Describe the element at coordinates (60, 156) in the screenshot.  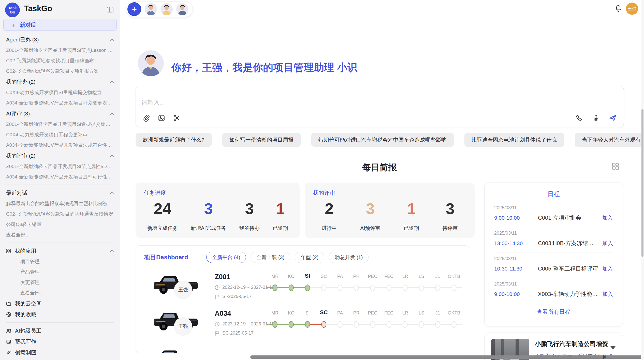
I see `sidebar-group-header: 我的评审 (2)` at that location.